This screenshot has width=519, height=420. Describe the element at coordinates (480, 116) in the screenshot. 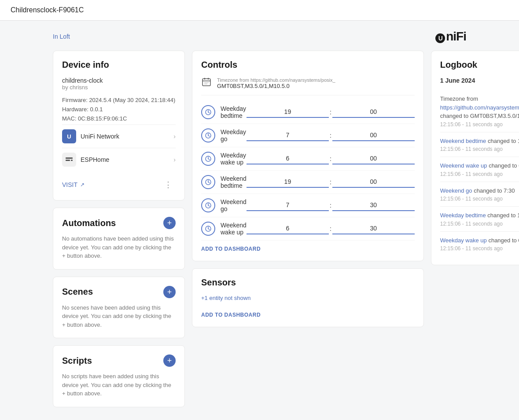

I see `log-suffix-0: changed to GMT0BST,M3.5.0/1,M10.5.0` at that location.